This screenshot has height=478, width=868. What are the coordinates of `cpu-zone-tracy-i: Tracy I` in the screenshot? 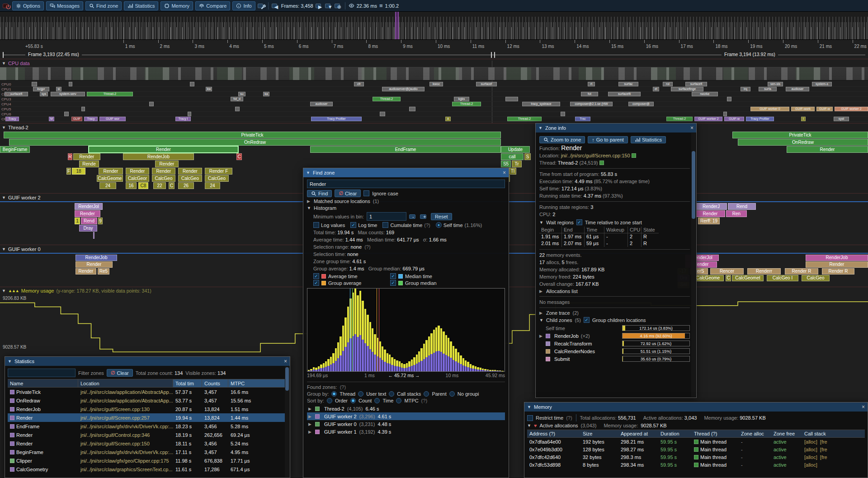 It's located at (183, 119).